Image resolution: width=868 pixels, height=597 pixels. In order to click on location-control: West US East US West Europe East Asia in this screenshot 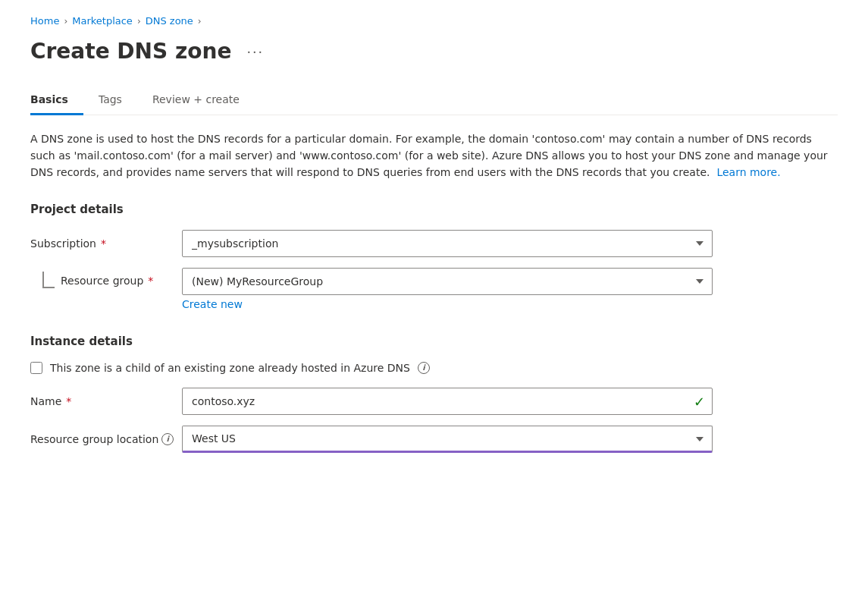, I will do `click(447, 439)`.